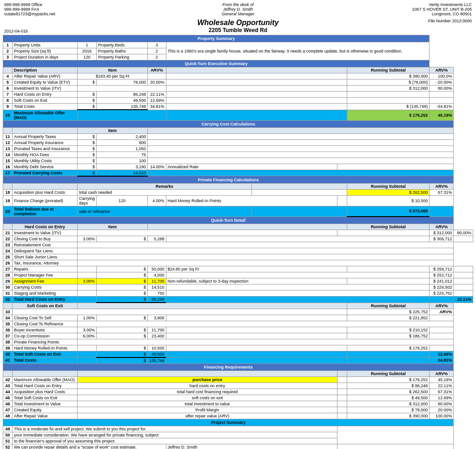  What do you see at coordinates (257, 330) in the screenshot?
I see `spacer36` at bounding box center [257, 330].